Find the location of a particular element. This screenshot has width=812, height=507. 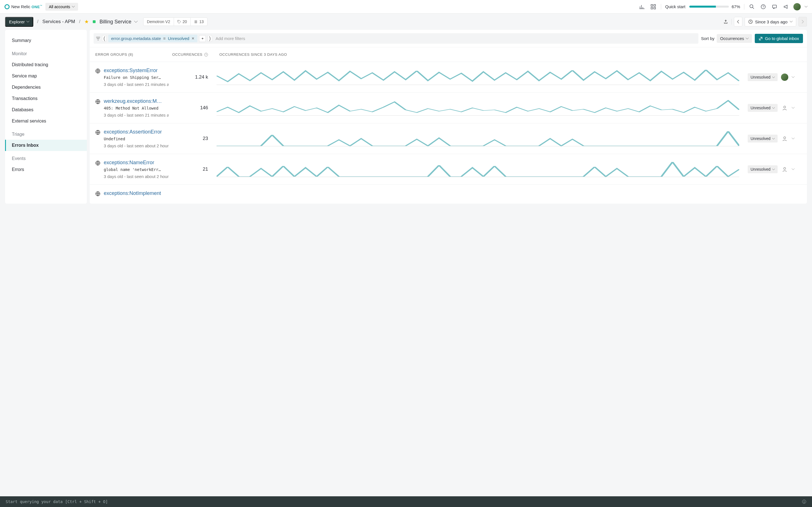

table-row: werkzeug.exceptions:Meth 405: Method Not… is located at coordinates (448, 108).